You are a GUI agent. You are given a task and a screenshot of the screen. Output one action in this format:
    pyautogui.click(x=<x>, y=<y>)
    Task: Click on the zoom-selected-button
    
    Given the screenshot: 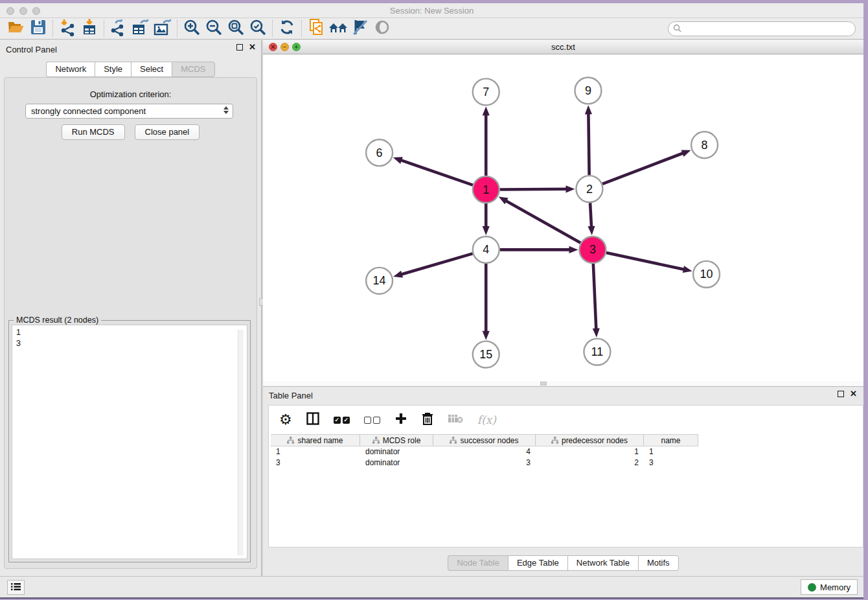 What is the action you would take?
    pyautogui.click(x=258, y=29)
    